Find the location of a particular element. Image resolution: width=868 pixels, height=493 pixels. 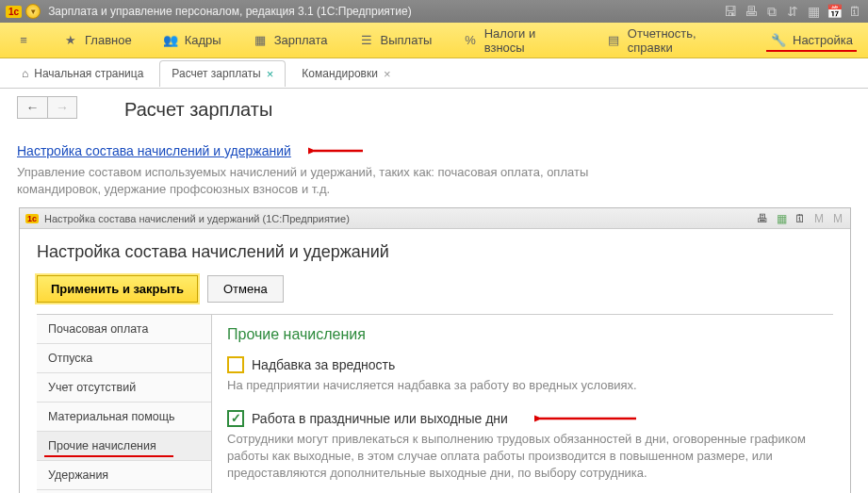

menu-label: Налоги и взносы is located at coordinates (530, 41).